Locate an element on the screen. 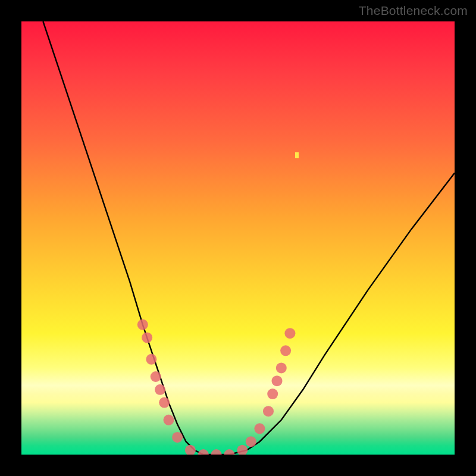 The height and width of the screenshot is (476, 476). watermark-text: TheBottleneck.com is located at coordinates (413, 11).